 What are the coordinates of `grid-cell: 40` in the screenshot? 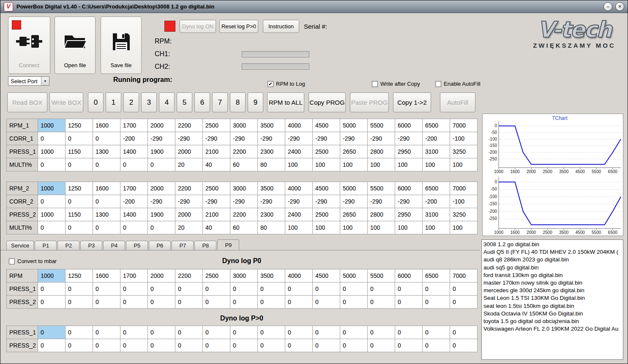 It's located at (216, 228).